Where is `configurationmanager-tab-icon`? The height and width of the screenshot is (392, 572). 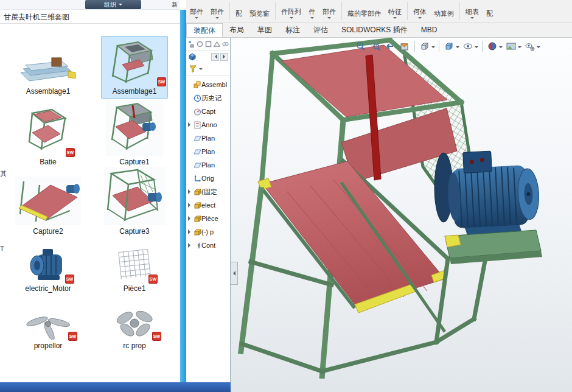
configurationmanager-tab-icon is located at coordinates (208, 44).